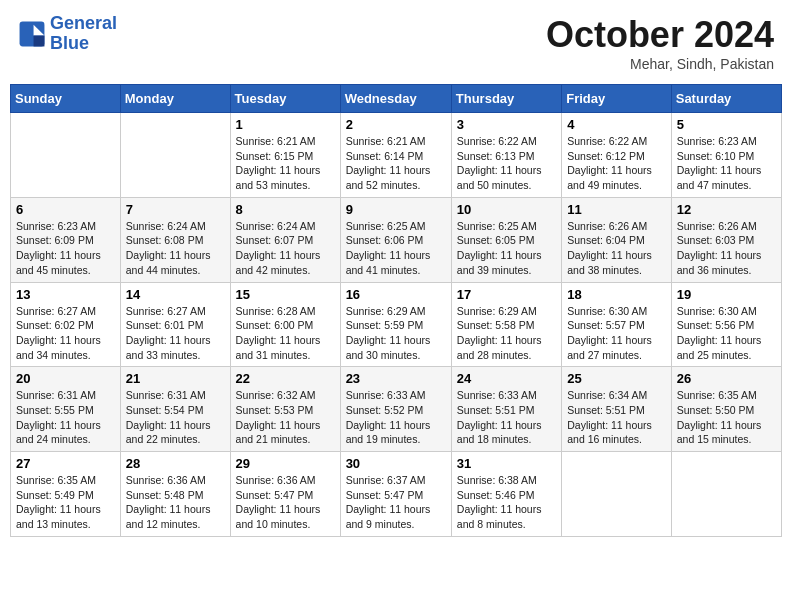 This screenshot has width=792, height=612. Describe the element at coordinates (176, 464) in the screenshot. I see `day-number: 28` at that location.